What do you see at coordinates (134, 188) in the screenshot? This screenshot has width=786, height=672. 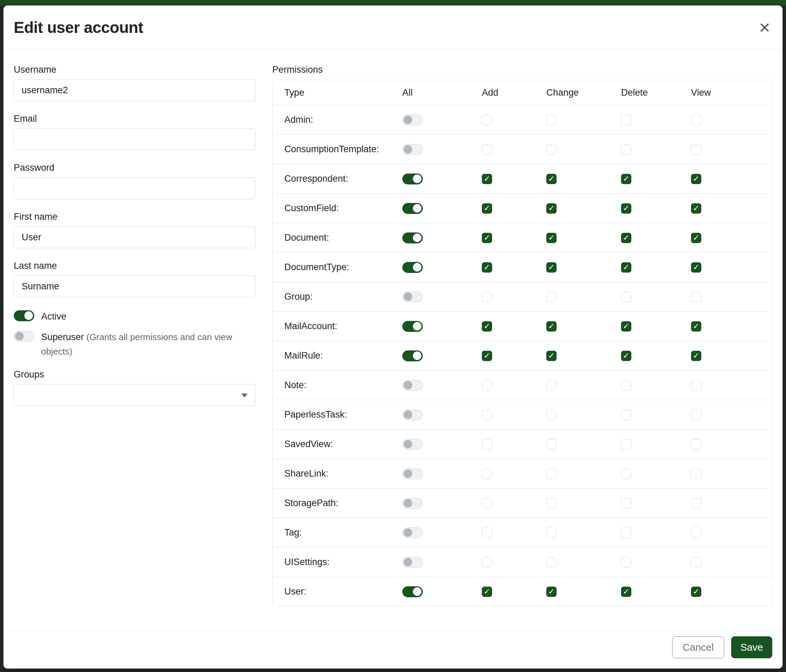 I see `password-field` at bounding box center [134, 188].